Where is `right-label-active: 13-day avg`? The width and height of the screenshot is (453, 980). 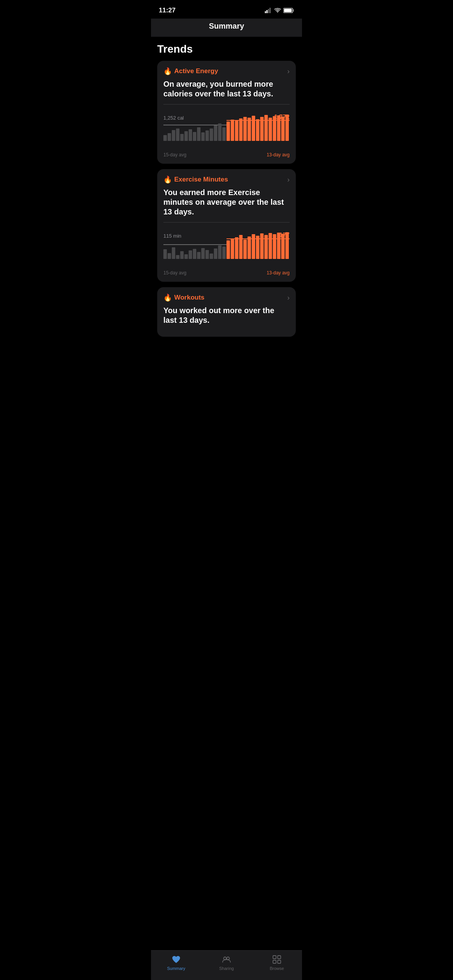 right-label-active: 13-day avg is located at coordinates (278, 155).